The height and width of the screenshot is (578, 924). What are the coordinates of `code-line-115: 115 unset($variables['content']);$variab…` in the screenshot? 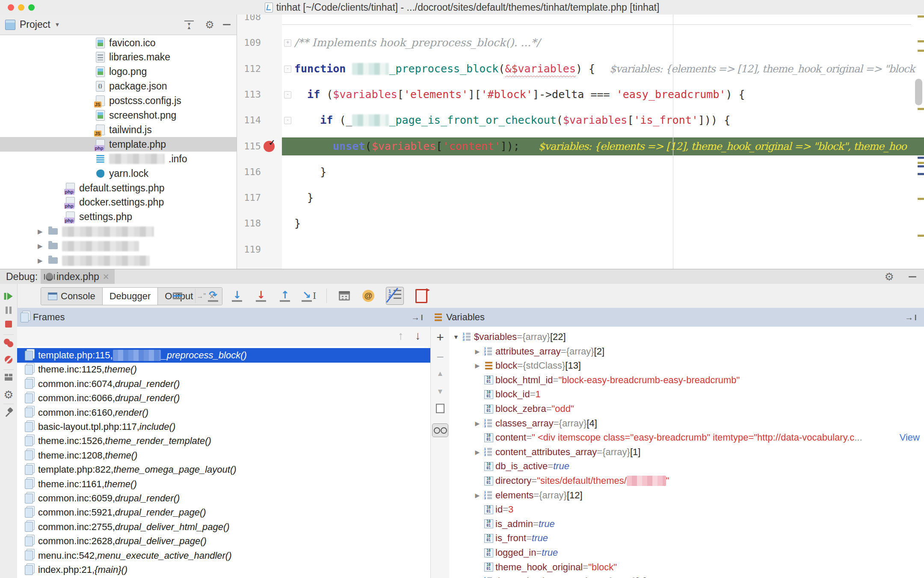 It's located at (580, 146).